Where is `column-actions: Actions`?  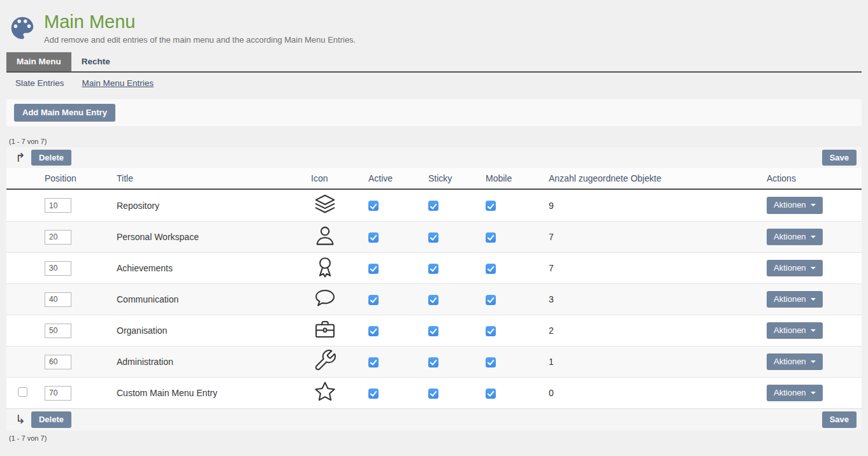
column-actions: Actions is located at coordinates (814, 178).